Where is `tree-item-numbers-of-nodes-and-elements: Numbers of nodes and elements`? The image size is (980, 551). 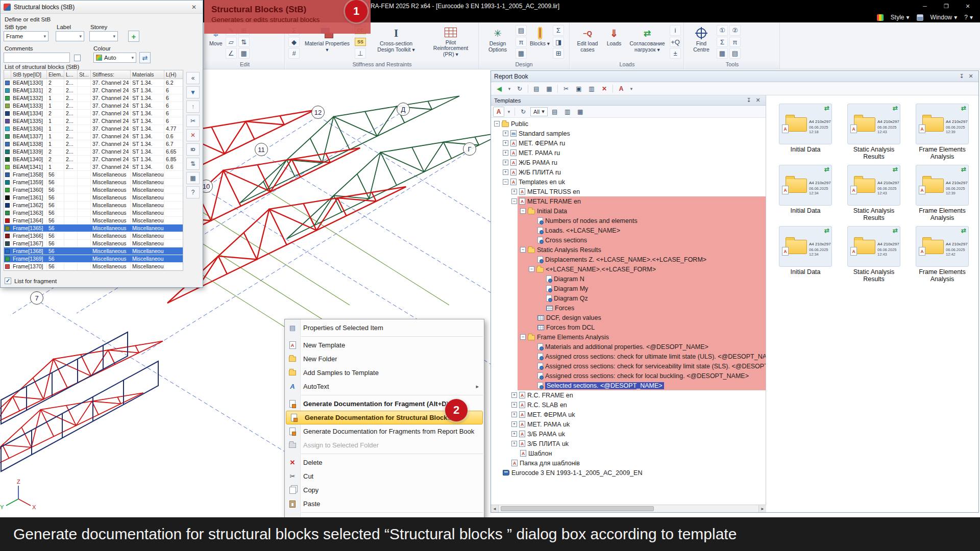 tree-item-numbers-of-nodes-and-elements: Numbers of nodes and elements is located at coordinates (628, 220).